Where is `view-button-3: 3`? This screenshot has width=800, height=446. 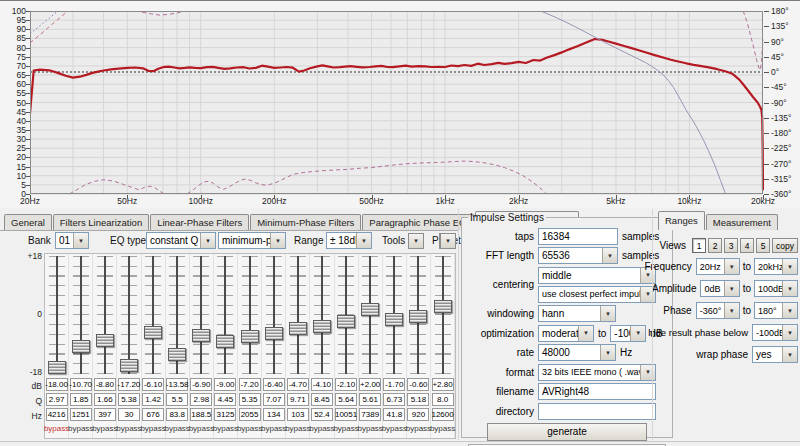
view-button-3: 3 is located at coordinates (731, 246).